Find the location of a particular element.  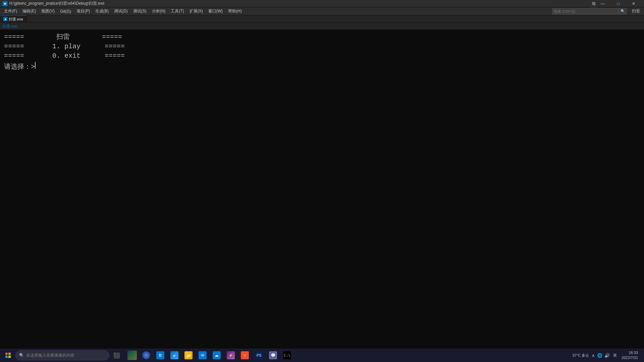

titlebar-left: ■ H:\gitee\c_program_pratice\扫雷\x64\Debu… is located at coordinates (54, 3).